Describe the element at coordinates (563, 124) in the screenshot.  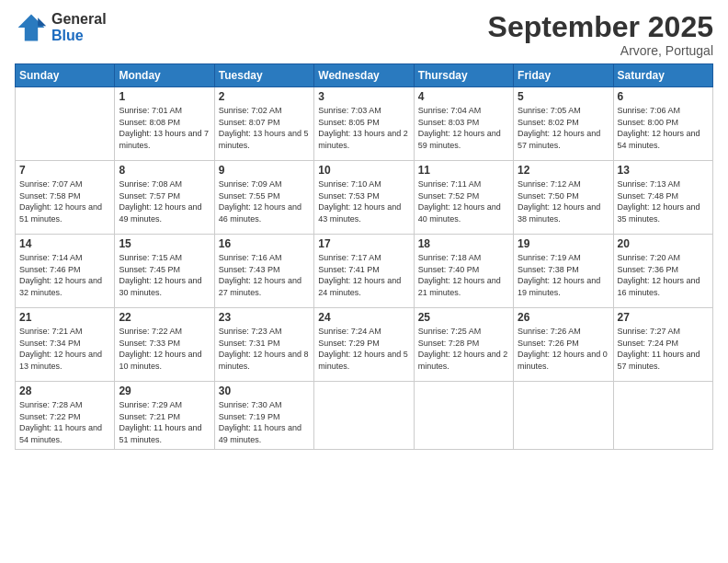
I see `calendar-cell: 5Sunrise: 7:05 AMSunset: 8:02 PMDaylight…` at that location.